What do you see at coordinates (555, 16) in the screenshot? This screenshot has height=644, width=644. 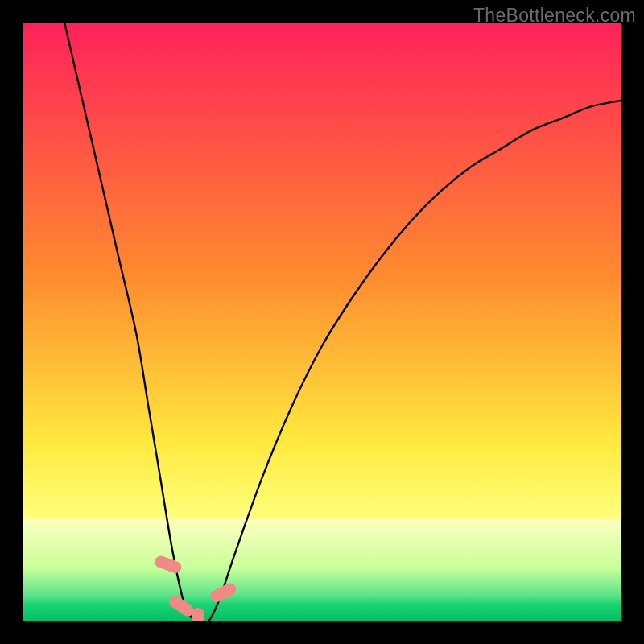 I see `attribution-watermark: TheBottleneck.com` at bounding box center [555, 16].